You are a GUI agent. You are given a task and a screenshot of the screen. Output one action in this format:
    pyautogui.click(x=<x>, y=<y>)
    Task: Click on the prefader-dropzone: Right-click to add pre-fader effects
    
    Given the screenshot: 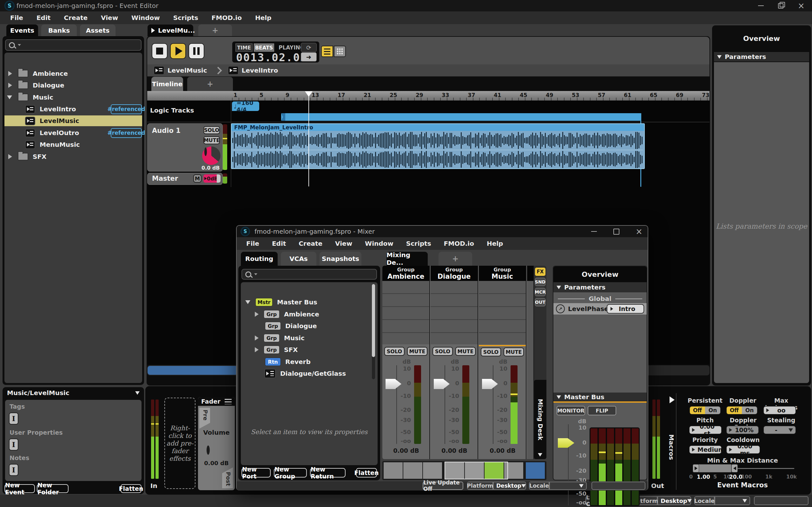 What is the action you would take?
    pyautogui.click(x=180, y=443)
    